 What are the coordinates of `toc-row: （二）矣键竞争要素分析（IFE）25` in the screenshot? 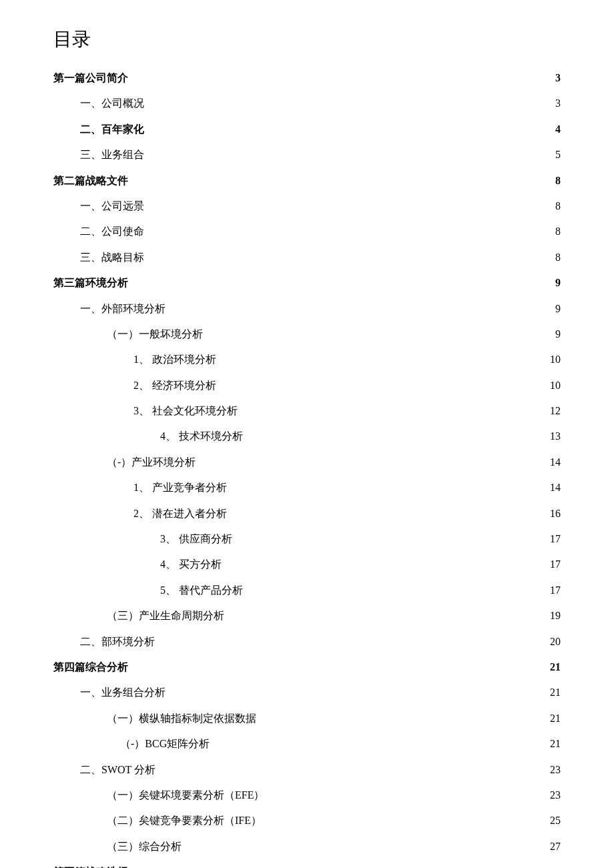 It's located at (307, 821).